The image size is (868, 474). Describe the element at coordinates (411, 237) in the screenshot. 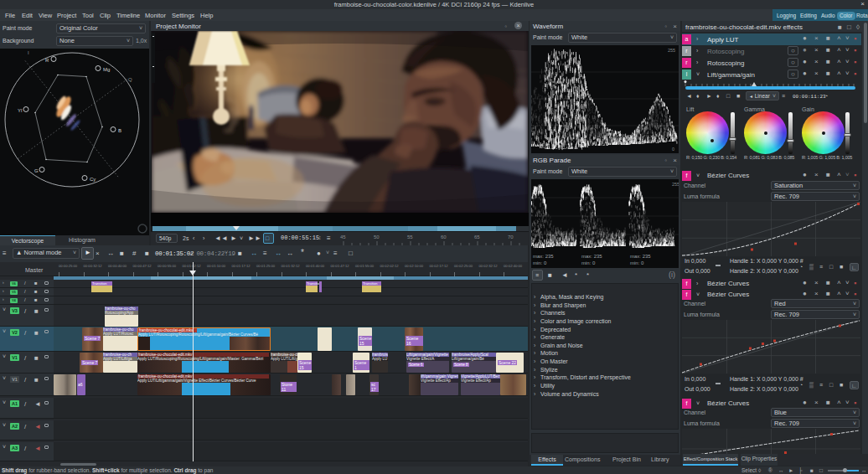

I see `svg-text: 55` at that location.